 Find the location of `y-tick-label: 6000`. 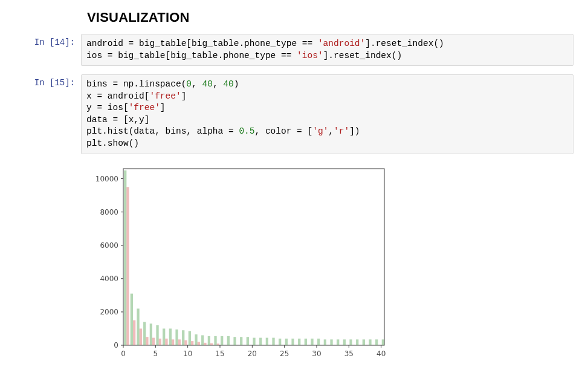

y-tick-label: 6000 is located at coordinates (109, 245).